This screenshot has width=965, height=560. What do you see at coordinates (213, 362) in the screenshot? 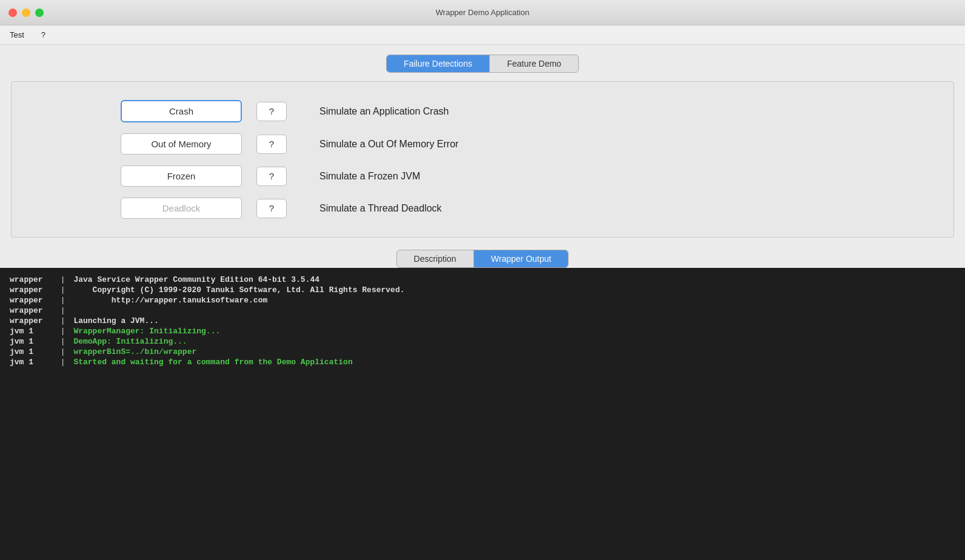
I see `console-text: Started and waiting for a command from t…` at bounding box center [213, 362].